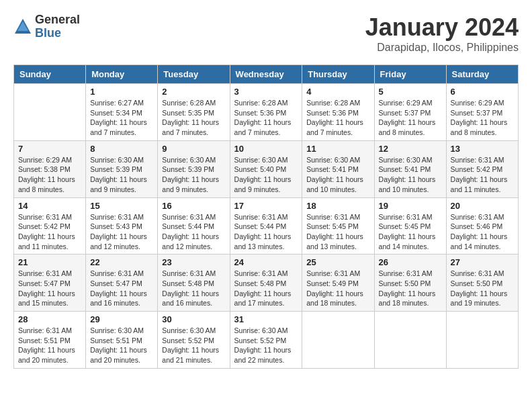  I want to click on header-monday: Monday, so click(122, 75).